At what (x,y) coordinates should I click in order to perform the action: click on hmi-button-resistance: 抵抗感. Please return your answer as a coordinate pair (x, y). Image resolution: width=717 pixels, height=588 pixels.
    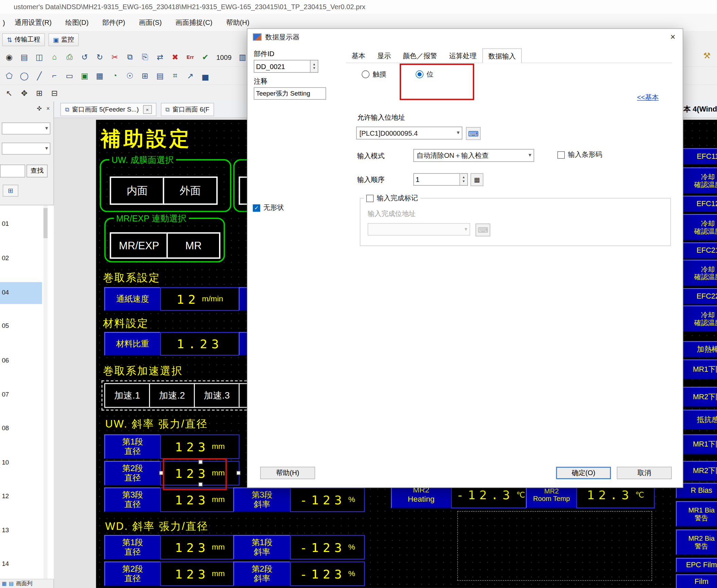
    Looking at the image, I should click on (700, 420).